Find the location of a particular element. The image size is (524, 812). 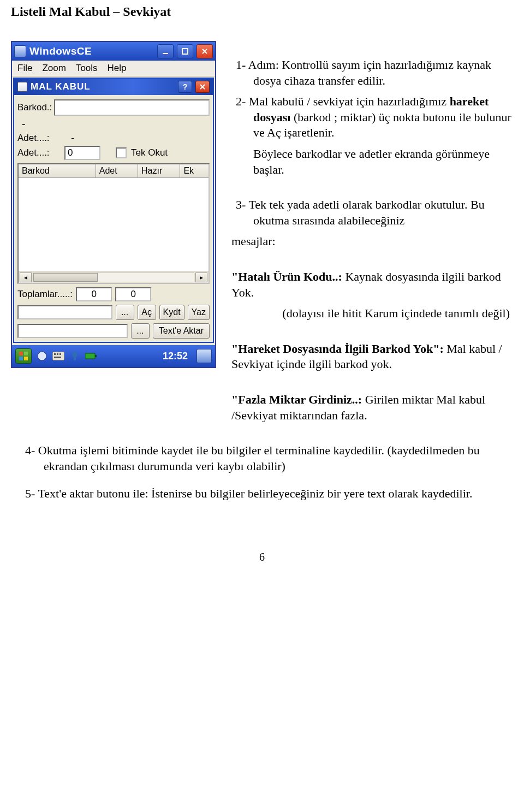

scroll-thumb is located at coordinates (66, 277).